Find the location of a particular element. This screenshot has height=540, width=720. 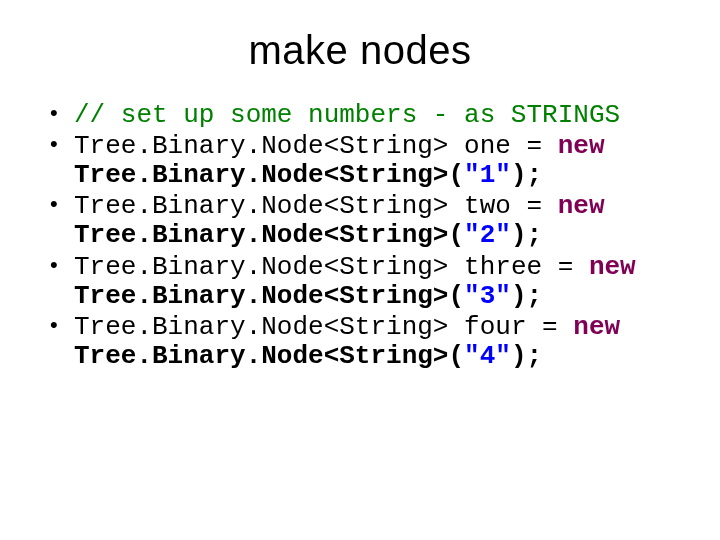

list-item: Tree.Binary.Node<String> one = new Tree.… is located at coordinates (363, 161).